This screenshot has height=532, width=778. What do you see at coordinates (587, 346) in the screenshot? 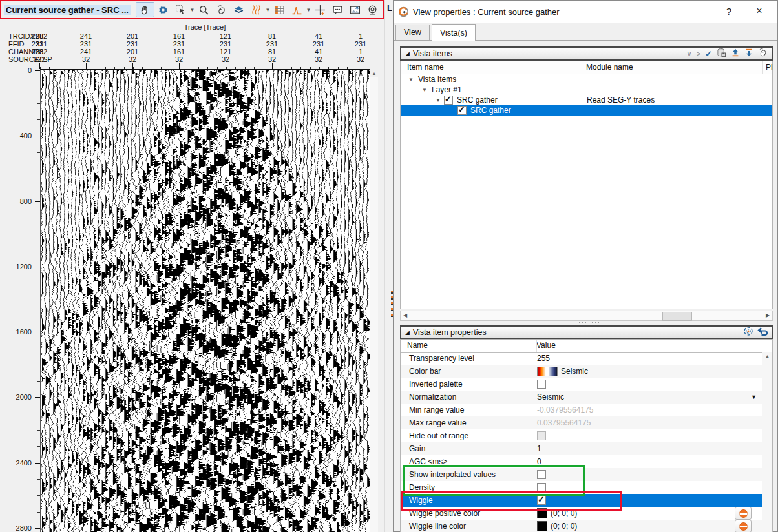
I see `properties-column-header: Name Value` at bounding box center [587, 346].